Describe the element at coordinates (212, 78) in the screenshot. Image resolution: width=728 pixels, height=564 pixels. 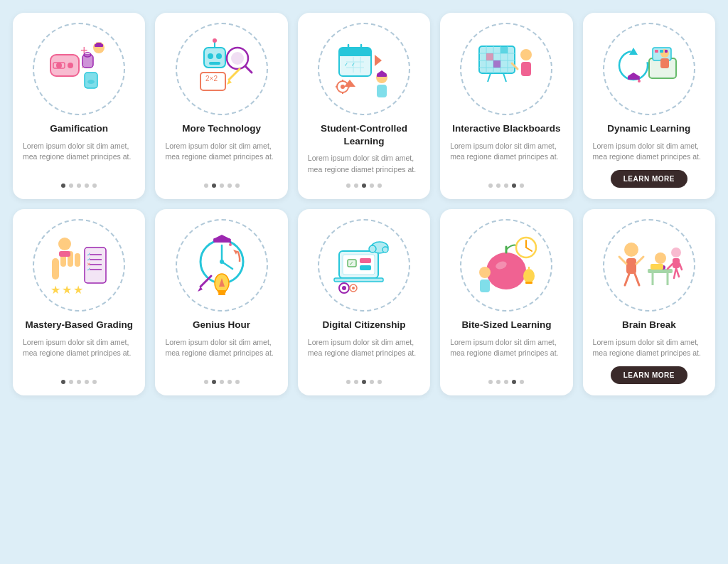
I see `svg-text: 2×2` at that location.